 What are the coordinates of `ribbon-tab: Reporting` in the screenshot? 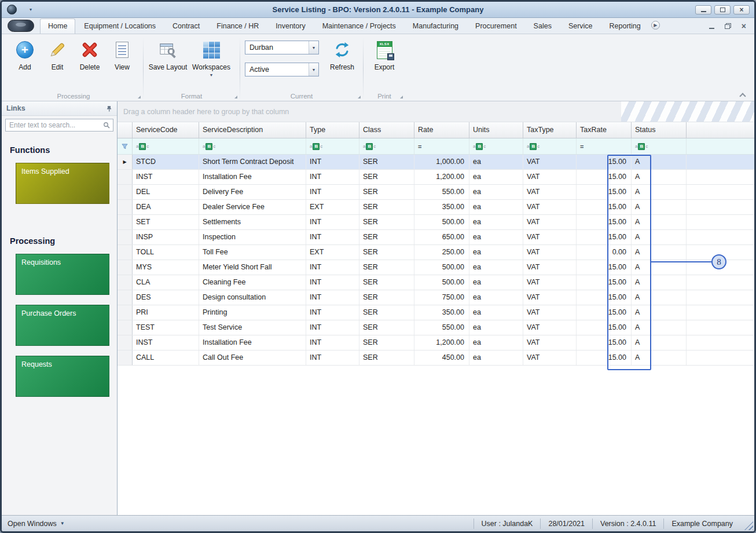 It's located at (625, 26).